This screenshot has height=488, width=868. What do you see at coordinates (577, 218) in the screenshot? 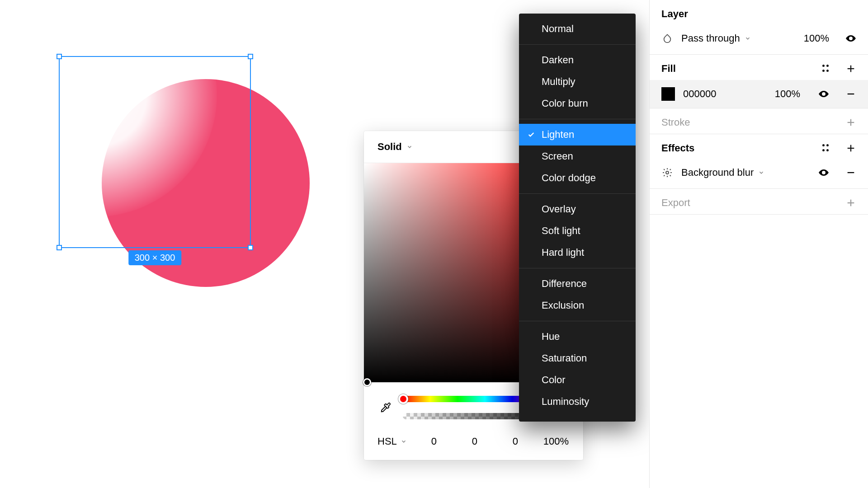
I see `blend-mode-menu: NormalDarkenMultiplyColor burnLightenScr…` at bounding box center [577, 218].